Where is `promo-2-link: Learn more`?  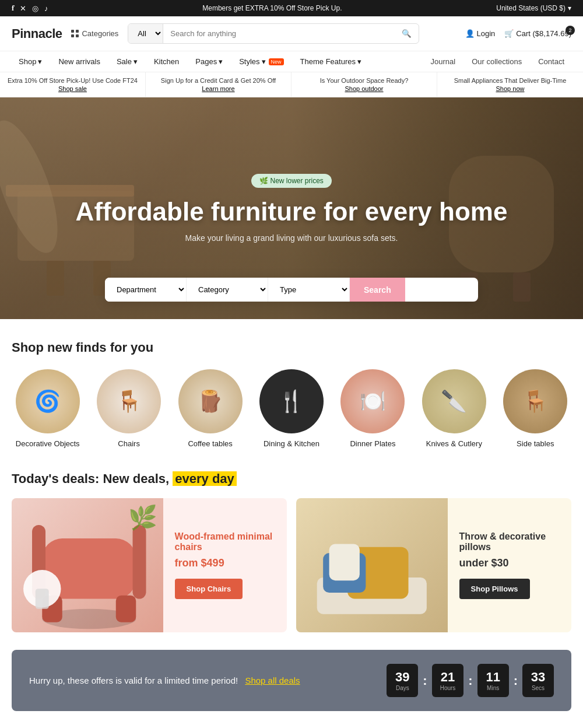
promo-2-link: Learn more is located at coordinates (218, 89).